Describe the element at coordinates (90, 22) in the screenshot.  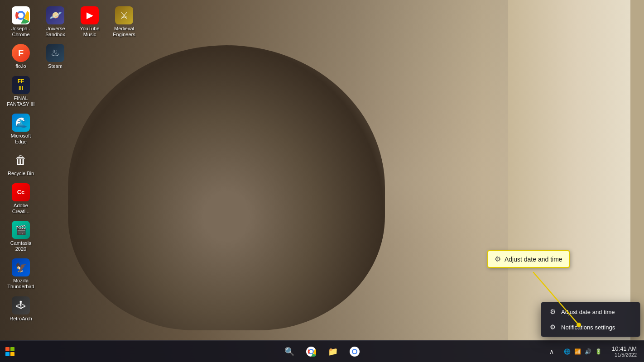
I see `desktop-icon-youtube: ▶ YouTube Music` at that location.